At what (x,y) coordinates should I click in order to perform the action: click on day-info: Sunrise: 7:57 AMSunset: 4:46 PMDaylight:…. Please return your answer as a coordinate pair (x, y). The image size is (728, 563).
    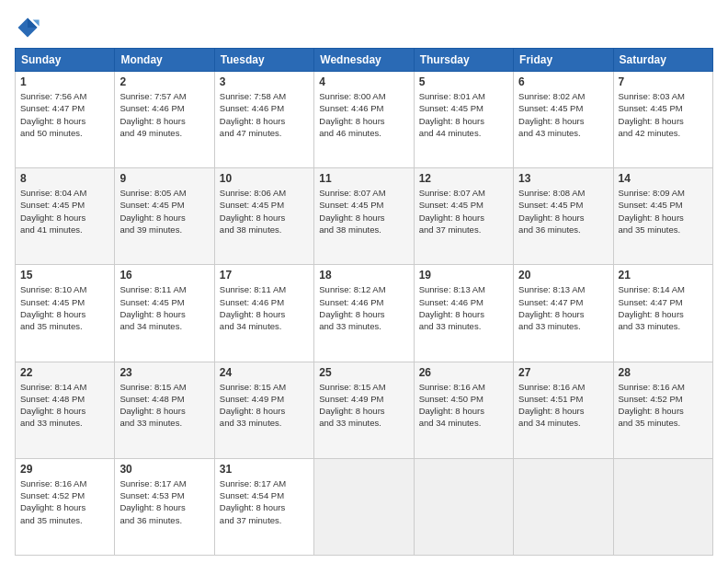
    Looking at the image, I should click on (164, 114).